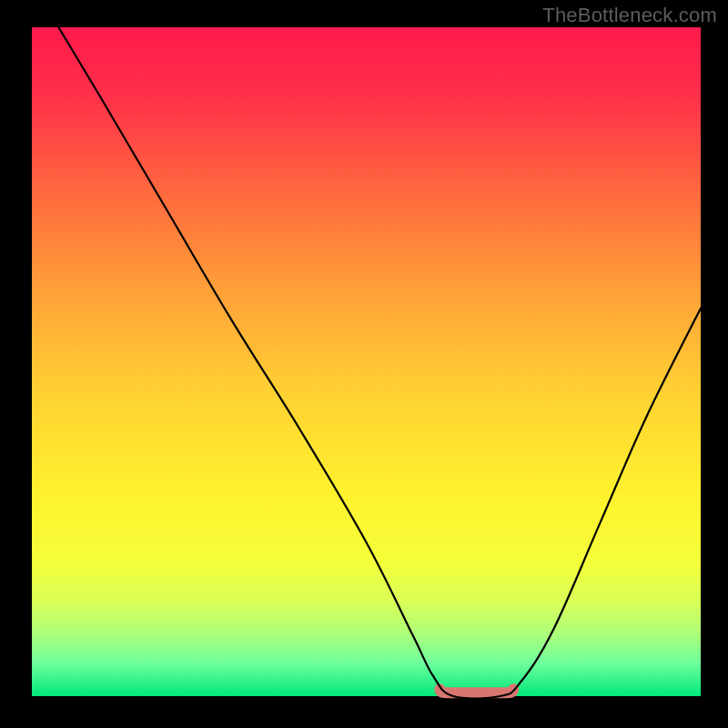 The image size is (728, 728). Describe the element at coordinates (630, 15) in the screenshot. I see `watermark-text: TheBottleneck.com` at that location.